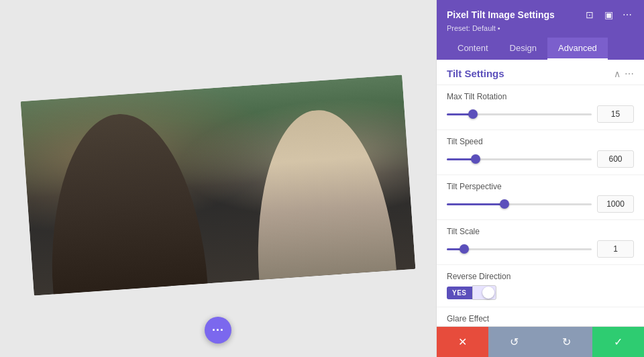 This screenshot has height=357, width=644. Describe the element at coordinates (541, 48) in the screenshot. I see `tab-bar: Content Design Advanced` at that location.